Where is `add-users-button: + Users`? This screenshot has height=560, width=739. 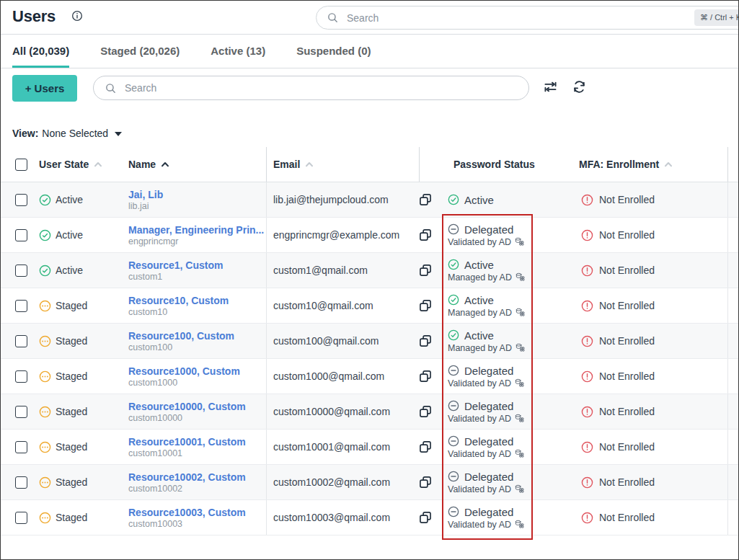 add-users-button: + Users is located at coordinates (45, 88).